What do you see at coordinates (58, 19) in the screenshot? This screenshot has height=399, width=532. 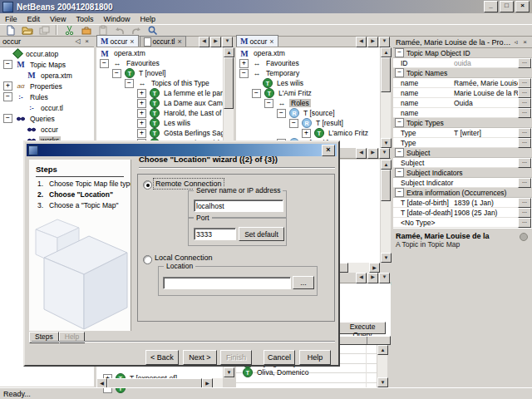 I see `menu-item-view: View` at bounding box center [58, 19].